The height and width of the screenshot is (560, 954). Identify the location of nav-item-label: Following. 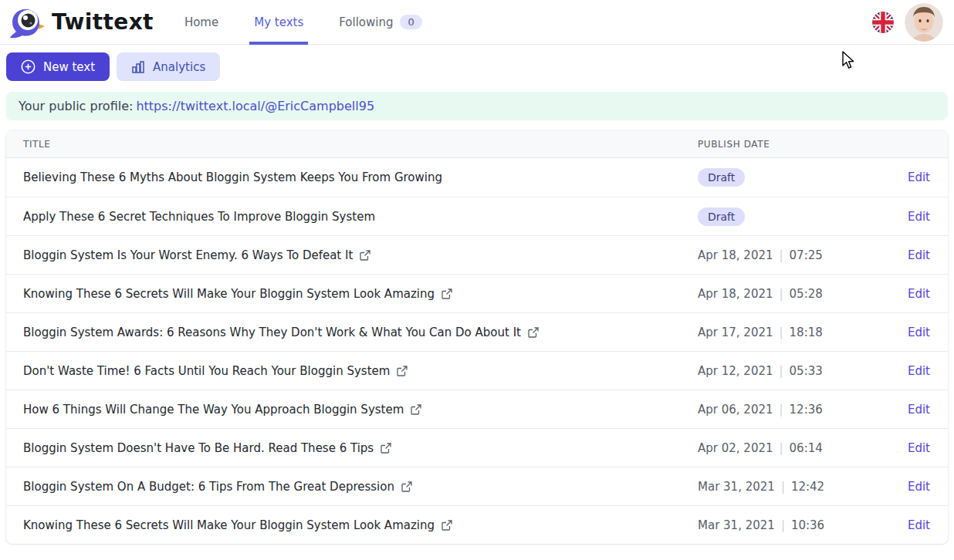
(366, 22).